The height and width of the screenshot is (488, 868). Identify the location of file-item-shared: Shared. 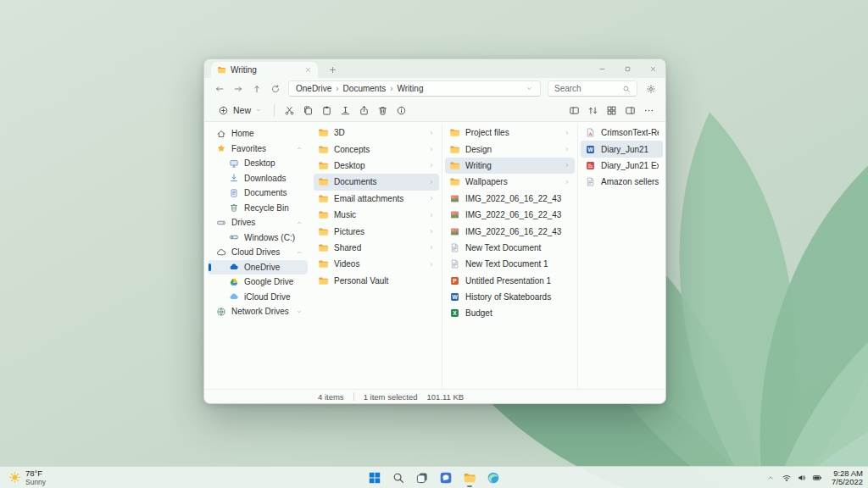
(376, 247).